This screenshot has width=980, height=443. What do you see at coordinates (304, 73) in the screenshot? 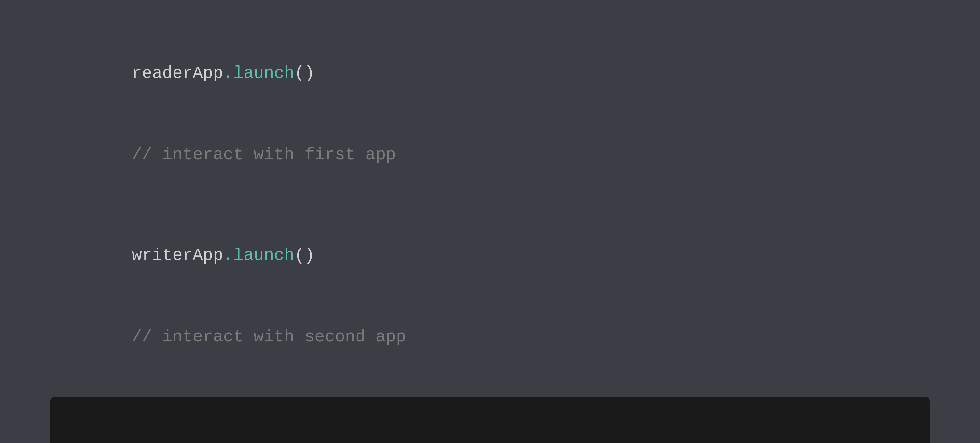
I see `launch-parens-1: ()` at bounding box center [304, 73].